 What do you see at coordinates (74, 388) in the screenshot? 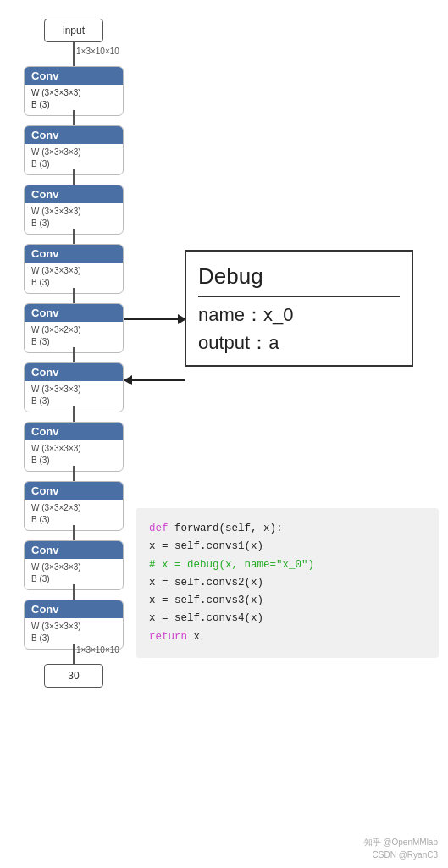
I see `conv-block-6: Conv W (3×3×3×3) B (3)` at bounding box center [74, 388].